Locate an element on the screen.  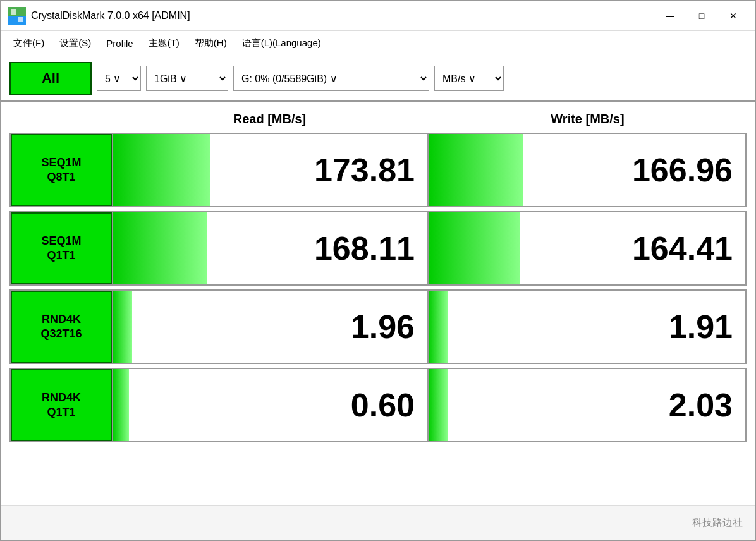
minimize-button: — is located at coordinates (670, 16).